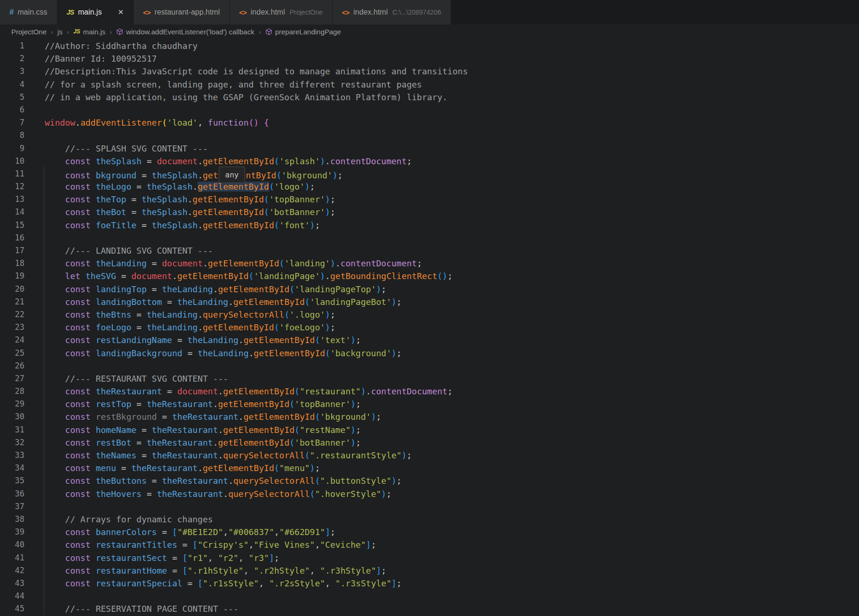  Describe the element at coordinates (187, 12) in the screenshot. I see `tab-label: restaurant-app.html` at that location.